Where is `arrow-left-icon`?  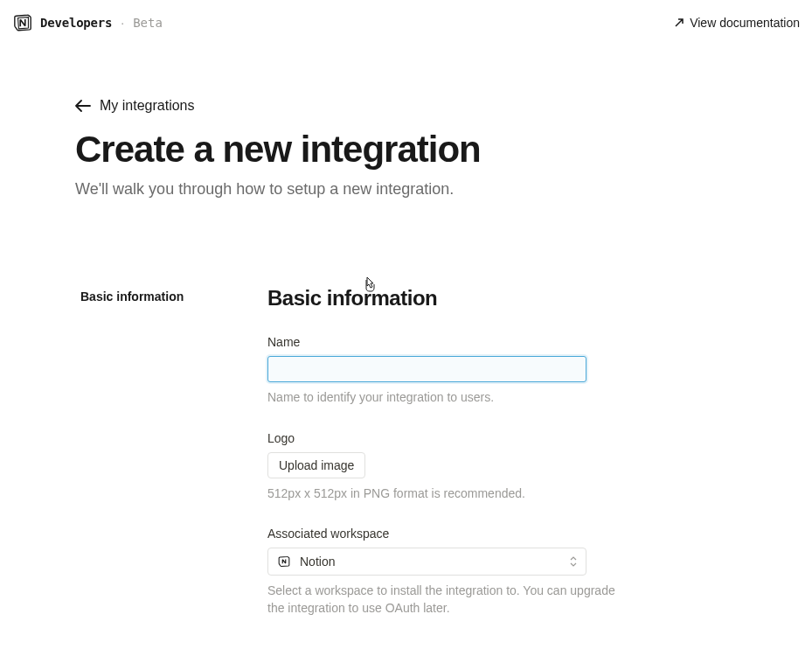 arrow-left-icon is located at coordinates (83, 106).